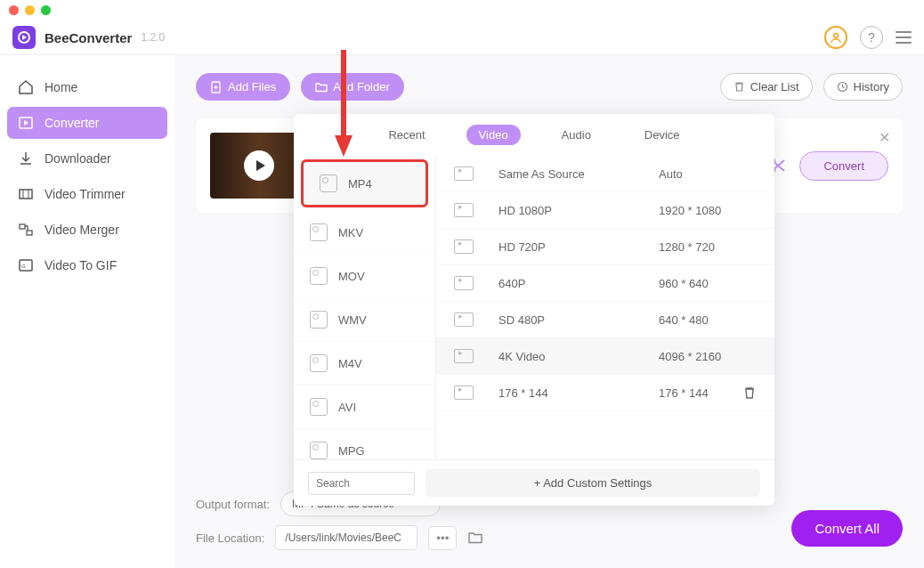 The width and height of the screenshot is (924, 568). What do you see at coordinates (233, 504) in the screenshot?
I see `output-format-label: Output format:` at bounding box center [233, 504].